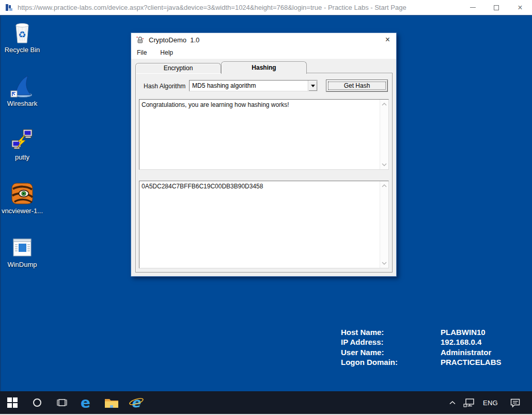  What do you see at coordinates (22, 101) in the screenshot?
I see `desktop-icon-wireshark: Wireshark` at bounding box center [22, 101].